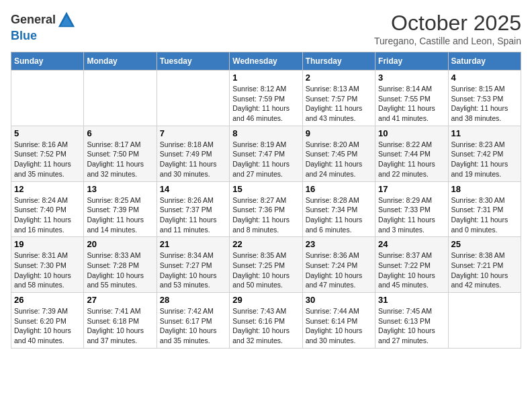  I want to click on day-info: Sunrise: 8:30 AM Sunset: 7:31 PM Dayligh…, so click(485, 215).